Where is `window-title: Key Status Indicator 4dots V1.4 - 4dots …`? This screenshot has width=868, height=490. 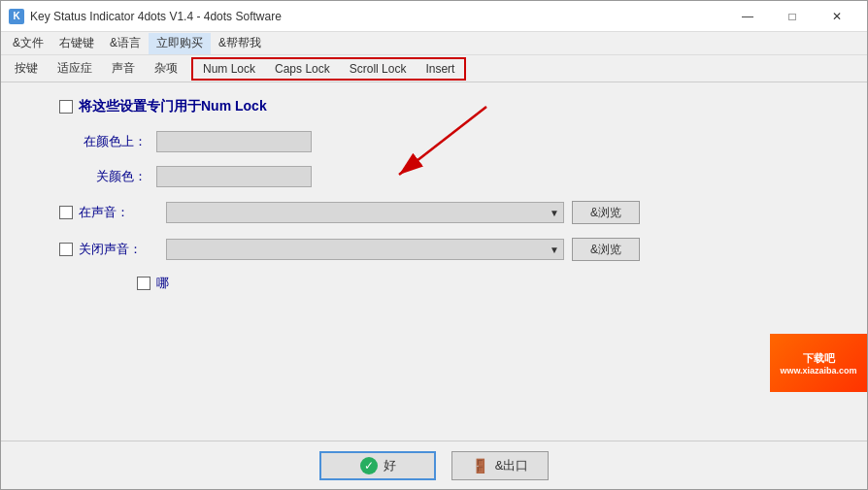 window-title: Key Status Indicator 4dots V1.4 - 4dots … is located at coordinates (378, 16).